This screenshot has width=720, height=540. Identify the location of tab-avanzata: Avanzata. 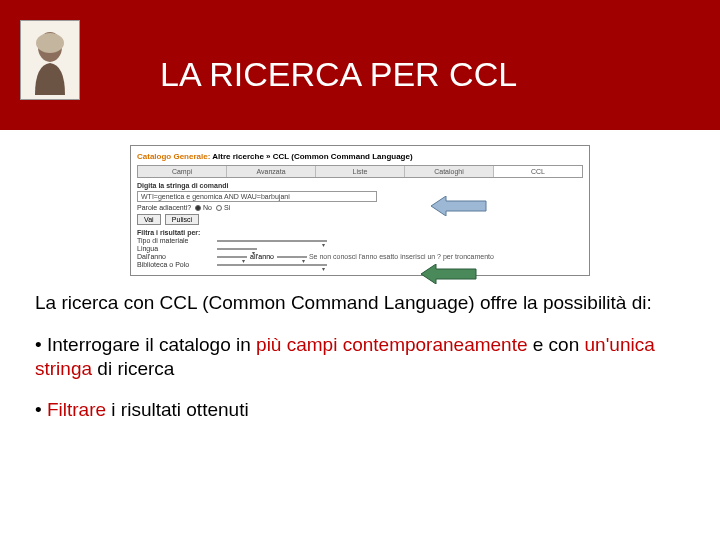
(272, 172).